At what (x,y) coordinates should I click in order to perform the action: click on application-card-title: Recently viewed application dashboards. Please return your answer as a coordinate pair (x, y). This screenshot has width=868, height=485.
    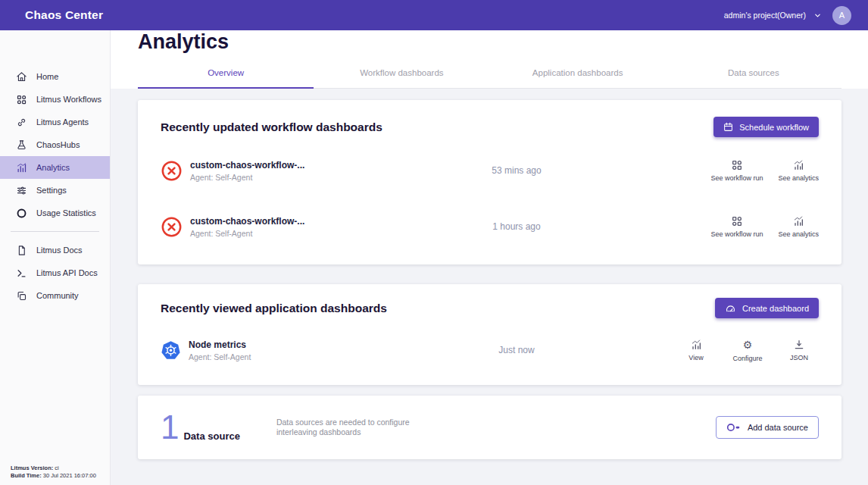
    Looking at the image, I should click on (274, 308).